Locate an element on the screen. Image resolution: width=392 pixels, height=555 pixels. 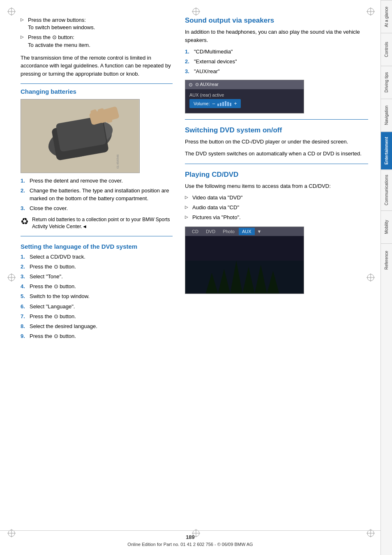
bullet-arrow-heading: Press the arrow buttons: is located at coordinates (100, 20).